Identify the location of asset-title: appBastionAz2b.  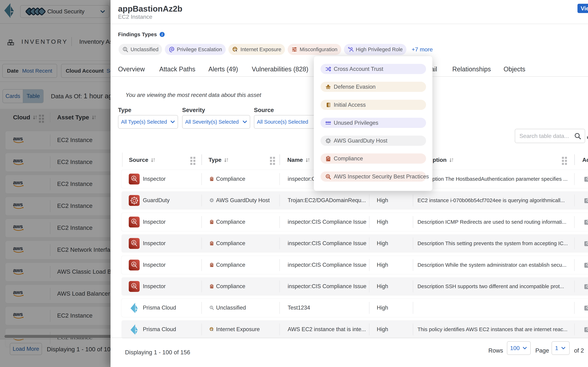
(150, 9).